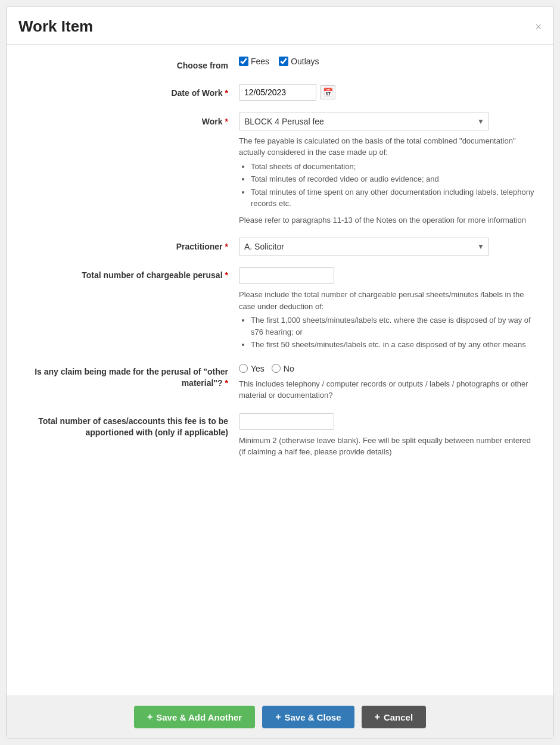  Describe the element at coordinates (244, 61) in the screenshot. I see `fees-checkbox` at that location.